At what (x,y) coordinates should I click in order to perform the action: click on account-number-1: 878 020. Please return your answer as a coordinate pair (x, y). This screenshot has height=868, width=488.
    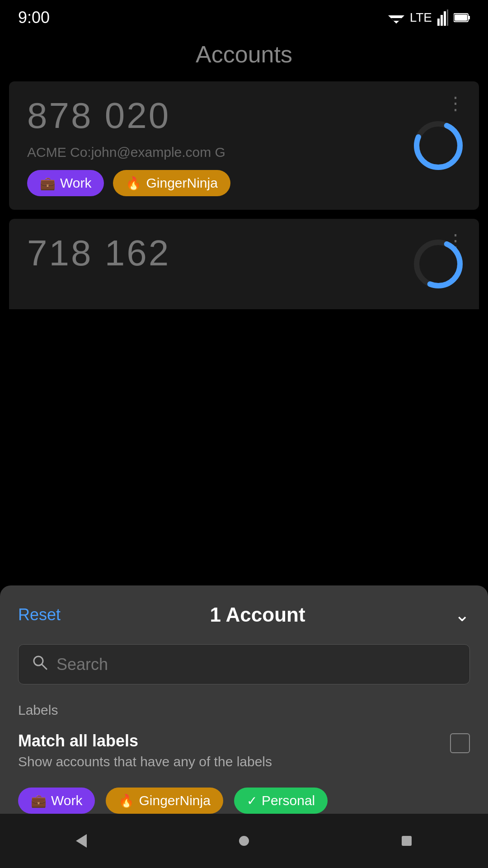
    Looking at the image, I should click on (246, 116).